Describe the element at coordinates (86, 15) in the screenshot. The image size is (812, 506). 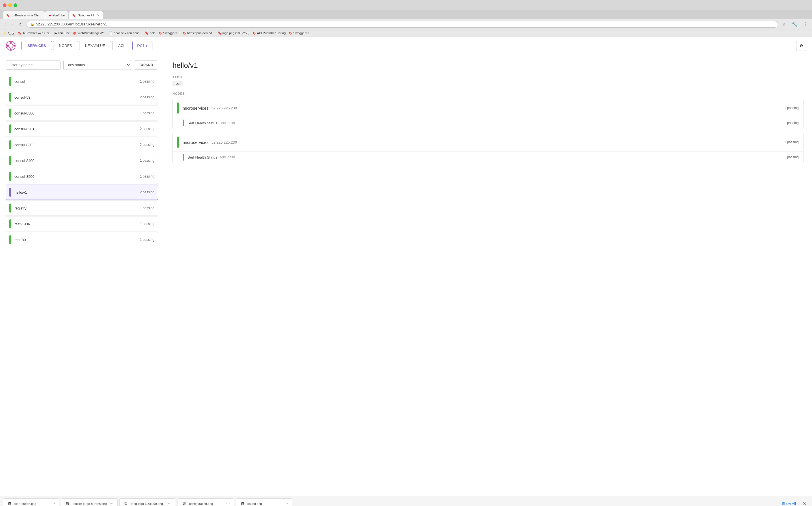
I see `tab-active: 🔖 Swagger UI ✕` at that location.